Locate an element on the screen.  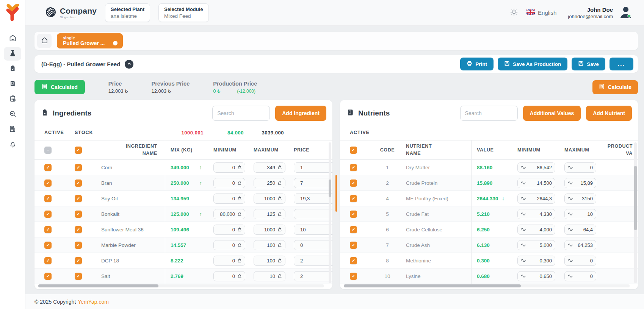
minimum-input: 4,000 is located at coordinates (536, 229).